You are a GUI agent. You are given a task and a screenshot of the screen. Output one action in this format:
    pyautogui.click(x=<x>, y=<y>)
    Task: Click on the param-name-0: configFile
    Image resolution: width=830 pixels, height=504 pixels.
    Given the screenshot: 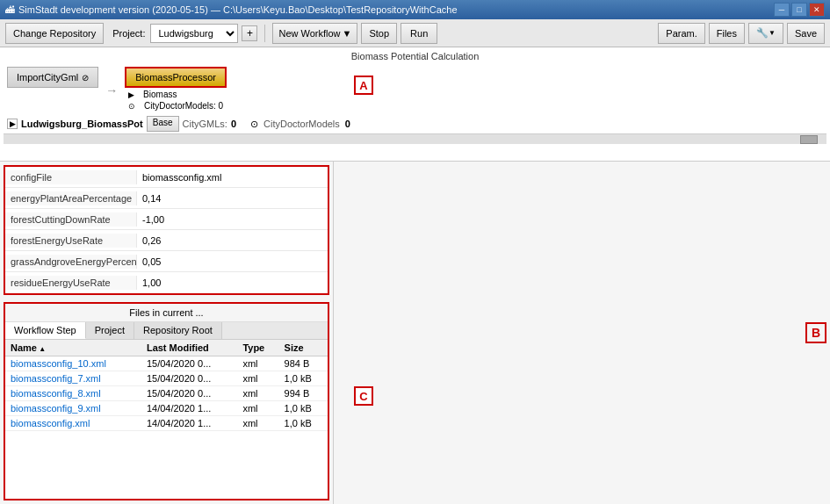 What is the action you would take?
    pyautogui.click(x=71, y=177)
    